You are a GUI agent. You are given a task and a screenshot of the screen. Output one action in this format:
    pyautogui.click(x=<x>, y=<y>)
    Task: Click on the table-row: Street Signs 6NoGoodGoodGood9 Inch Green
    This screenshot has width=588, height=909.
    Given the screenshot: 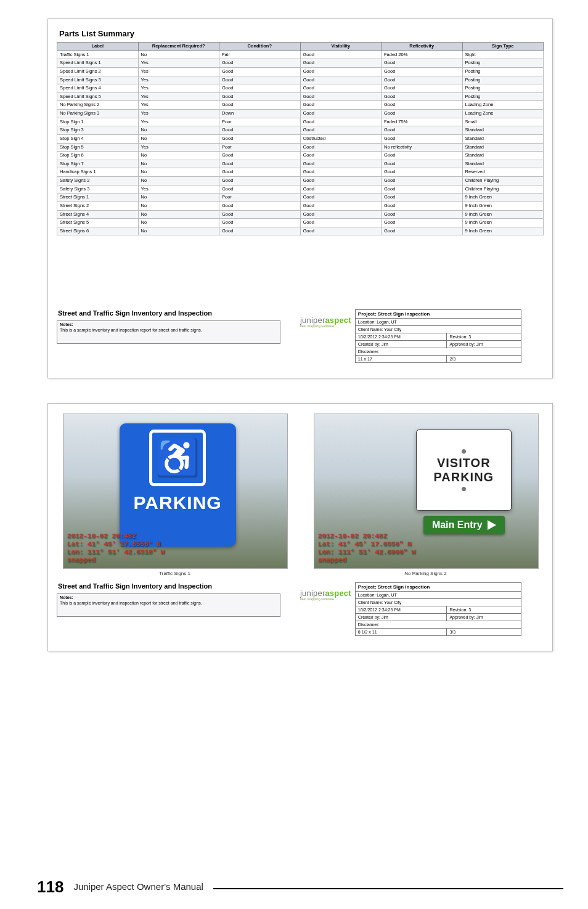 What is the action you would take?
    pyautogui.click(x=301, y=231)
    